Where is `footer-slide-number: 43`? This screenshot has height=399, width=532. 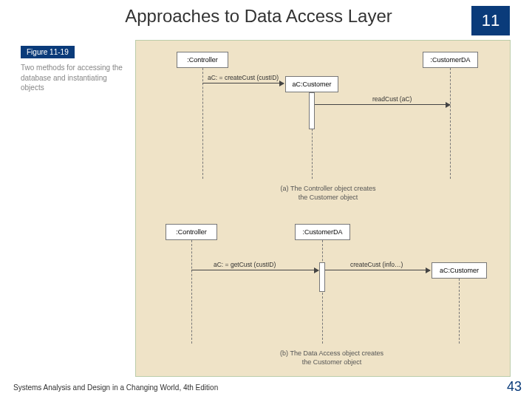 footer-slide-number: 43 is located at coordinates (514, 387).